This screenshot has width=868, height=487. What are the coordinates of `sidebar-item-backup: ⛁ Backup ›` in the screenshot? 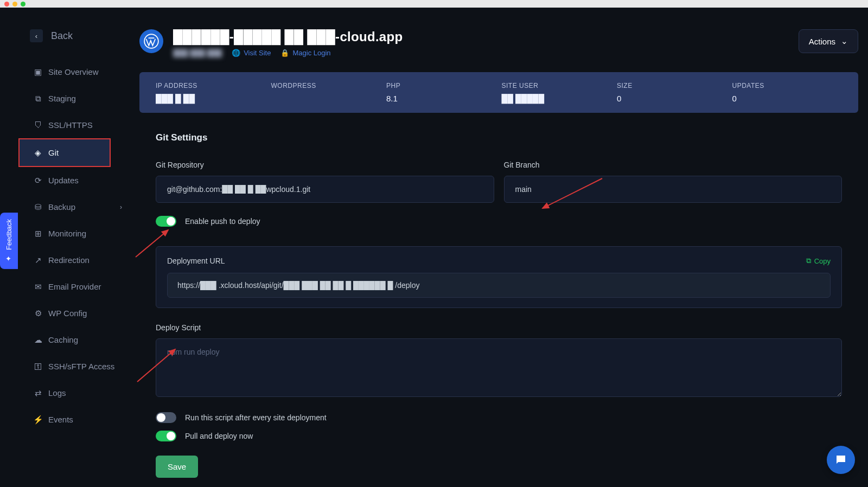 It's located at (66, 207).